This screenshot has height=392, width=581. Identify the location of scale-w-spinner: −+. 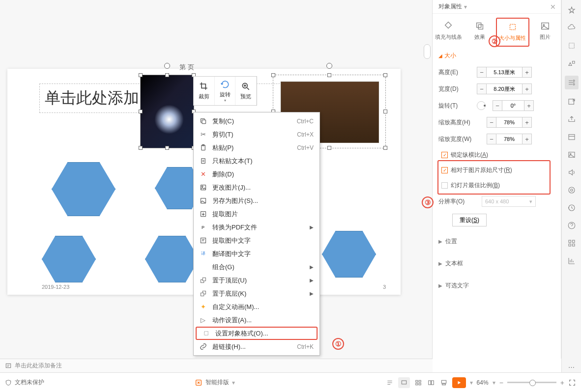
(509, 139).